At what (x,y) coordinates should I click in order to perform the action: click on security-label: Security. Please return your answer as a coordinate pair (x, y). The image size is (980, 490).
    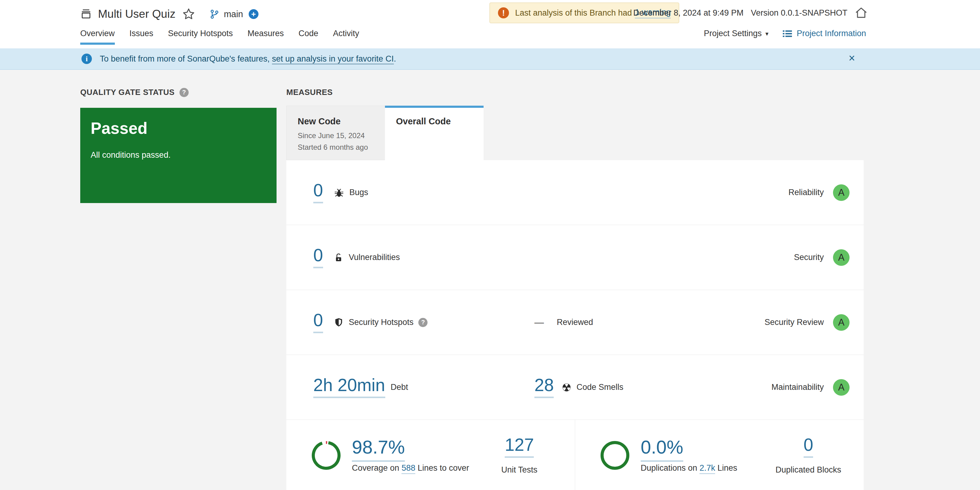
    Looking at the image, I should click on (809, 257).